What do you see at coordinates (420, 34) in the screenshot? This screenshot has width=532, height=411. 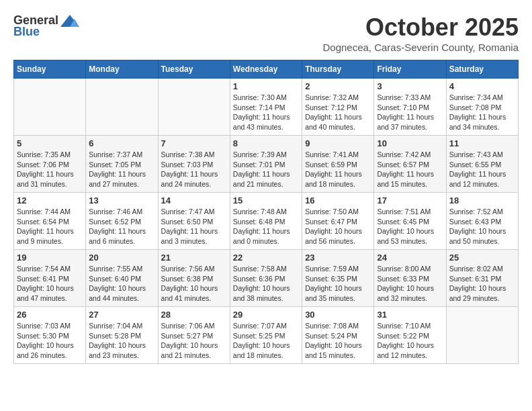 I see `title-section: October 2025 Dognecea, Caras-Severin Cou…` at bounding box center [420, 34].